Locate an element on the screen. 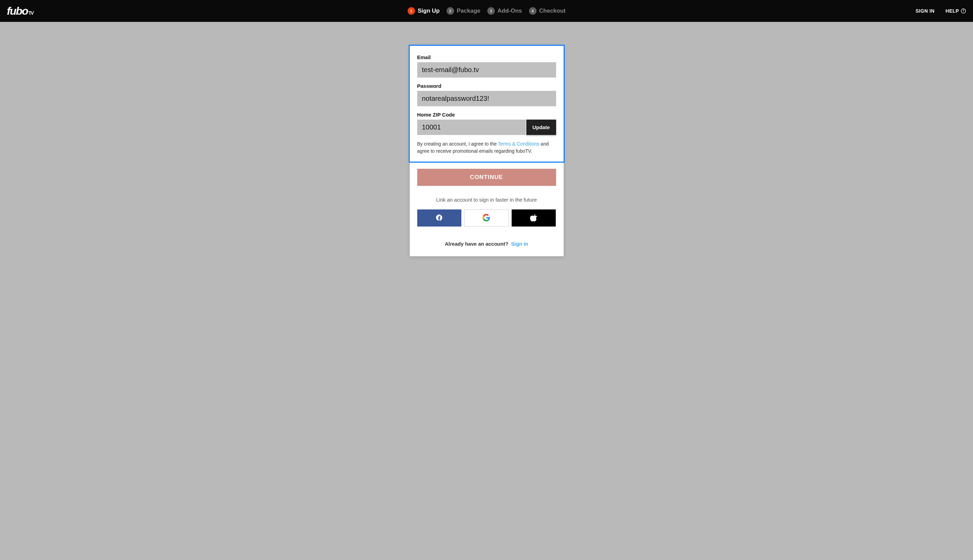 The height and width of the screenshot is (560, 973). signup-card: Email Password Home ZIP Code Update By c… is located at coordinates (486, 151).